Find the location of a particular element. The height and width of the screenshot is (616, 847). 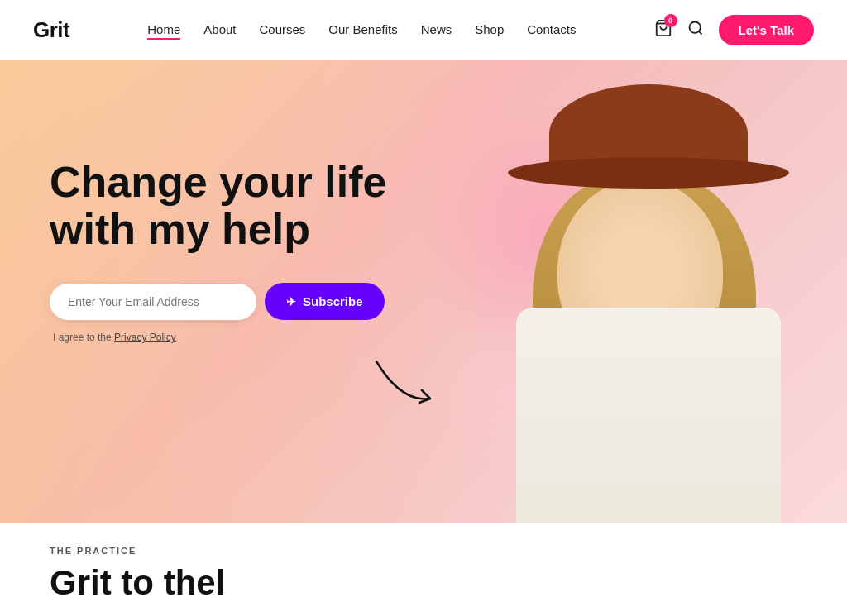

subscribe-form: ✈ Subscribe is located at coordinates (218, 301).